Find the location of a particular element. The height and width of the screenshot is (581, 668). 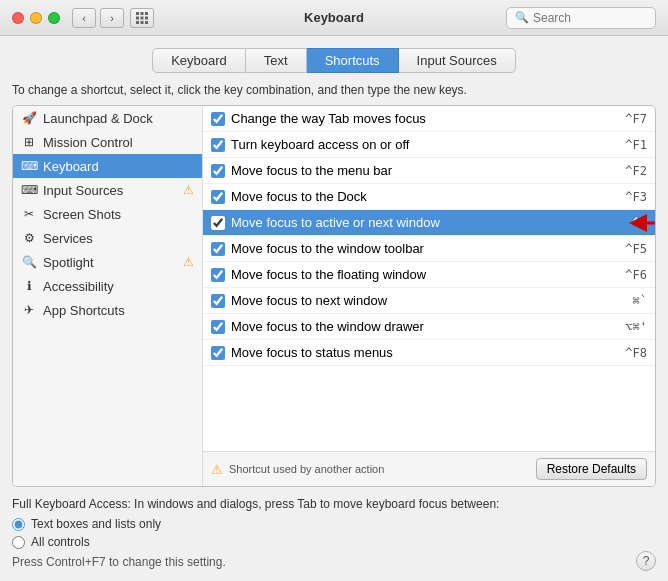

shortcut-name-6: Move focus to the window toolbar is located at coordinates (425, 248).